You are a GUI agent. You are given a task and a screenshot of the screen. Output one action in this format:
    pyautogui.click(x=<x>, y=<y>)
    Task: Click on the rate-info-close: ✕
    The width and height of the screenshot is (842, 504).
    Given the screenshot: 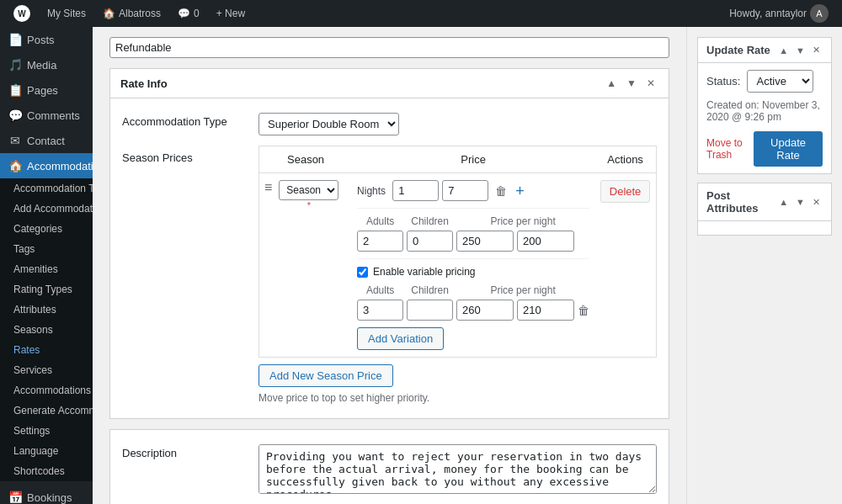 What is the action you would take?
    pyautogui.click(x=651, y=83)
    